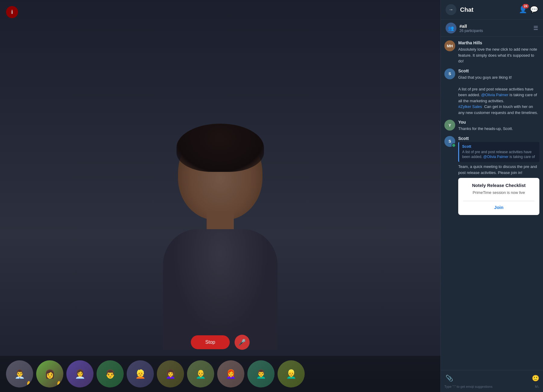 The width and height of the screenshot is (543, 392). What do you see at coordinates (534, 10) in the screenshot?
I see `chat-bubble-icon: 💬` at bounding box center [534, 10].